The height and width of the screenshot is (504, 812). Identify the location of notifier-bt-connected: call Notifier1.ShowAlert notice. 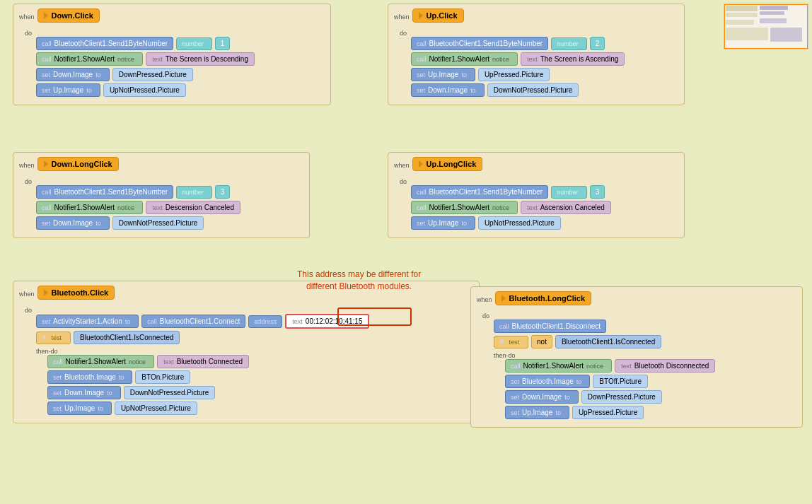
(100, 362).